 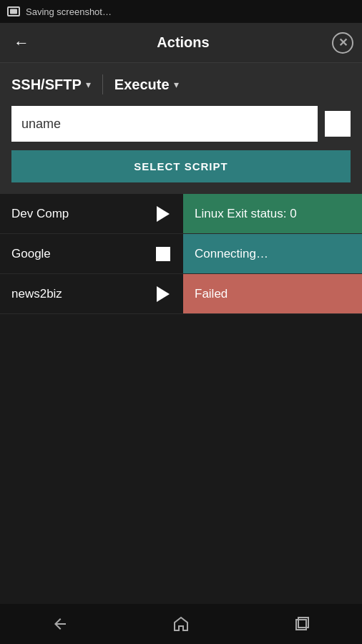 What do you see at coordinates (181, 294) in the screenshot?
I see `result-row: news2biz Failed` at bounding box center [181, 294].